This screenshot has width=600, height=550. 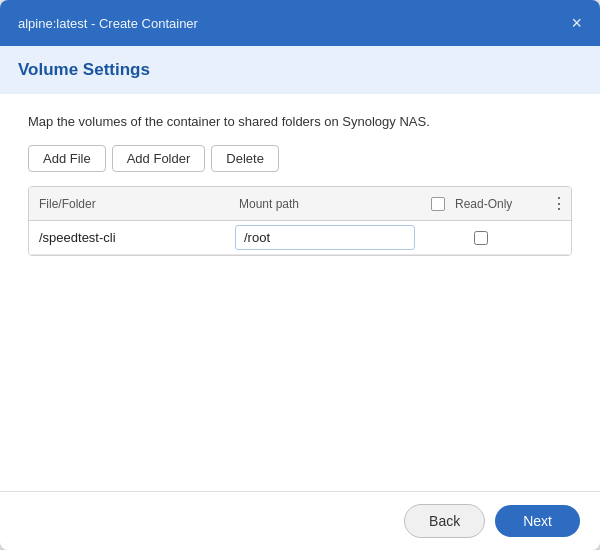 What do you see at coordinates (129, 238) in the screenshot?
I see `file-folder-cell: /speedtest-cli` at bounding box center [129, 238].